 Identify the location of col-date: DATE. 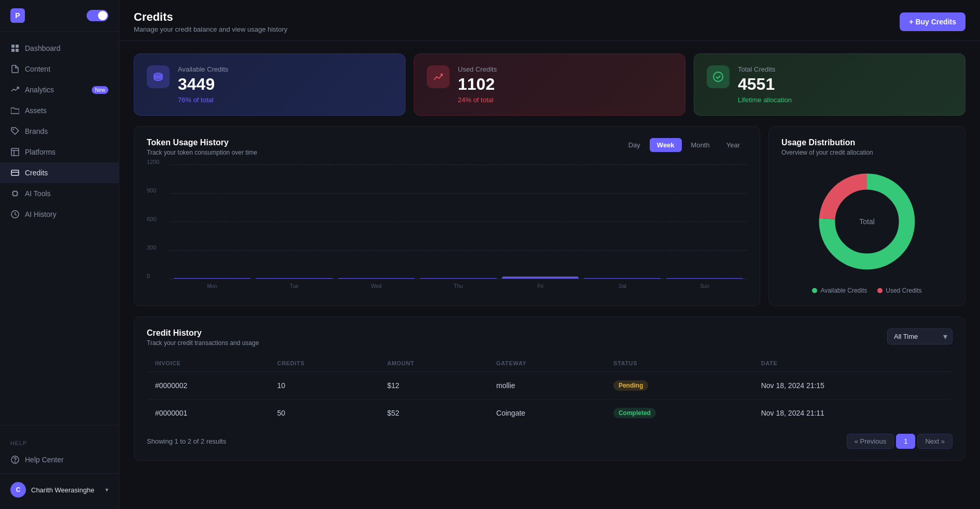
(852, 363).